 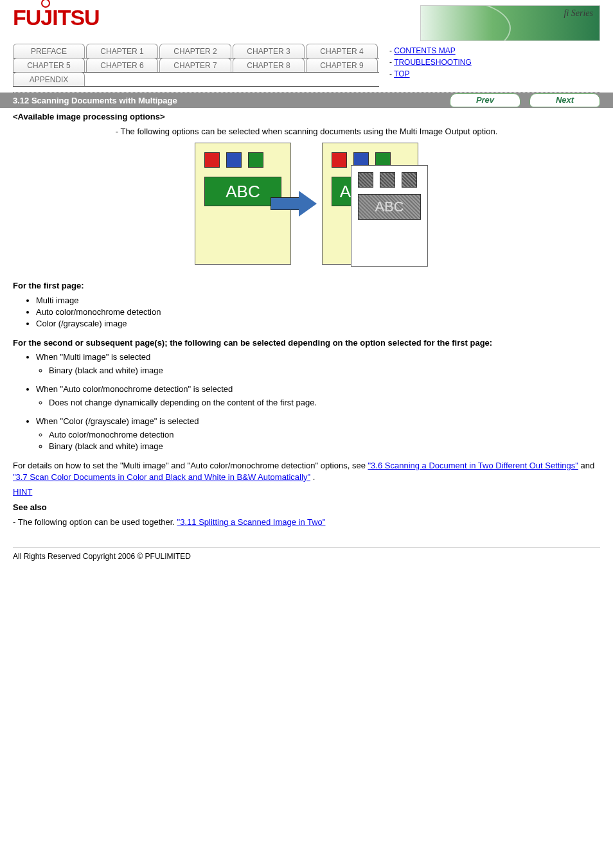 What do you see at coordinates (318, 301) in the screenshot?
I see `list-item: Multi image` at bounding box center [318, 301].